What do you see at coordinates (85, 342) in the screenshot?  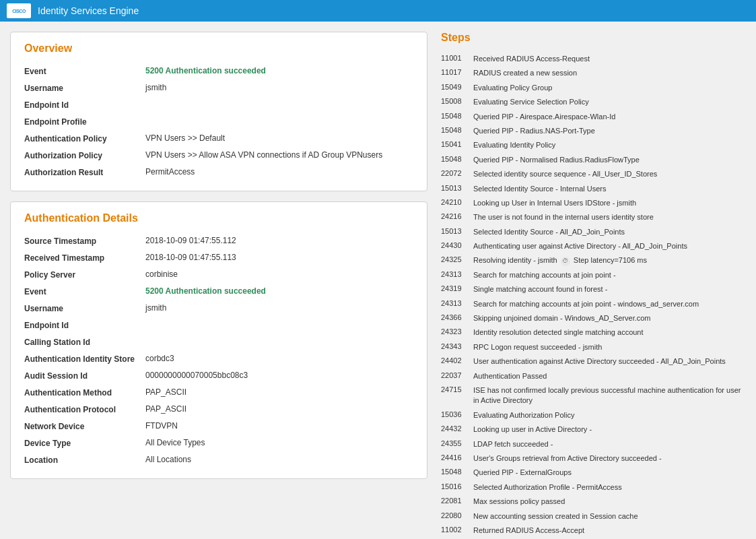 I see `auth-details-row-label: Calling Station Id` at bounding box center [85, 342].